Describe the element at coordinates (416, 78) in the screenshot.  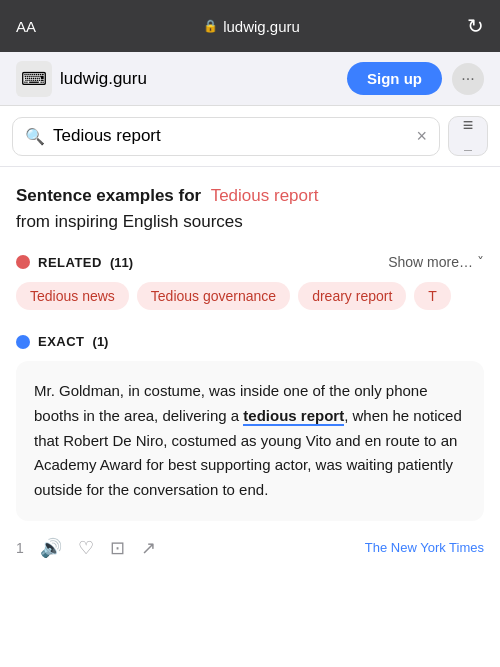
I see `nav-right: Sign up ···` at that location.